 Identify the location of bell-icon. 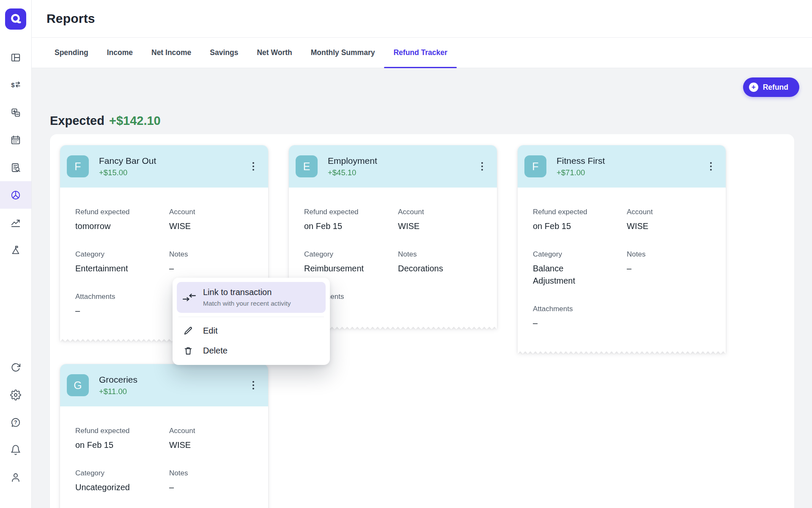
(16, 450).